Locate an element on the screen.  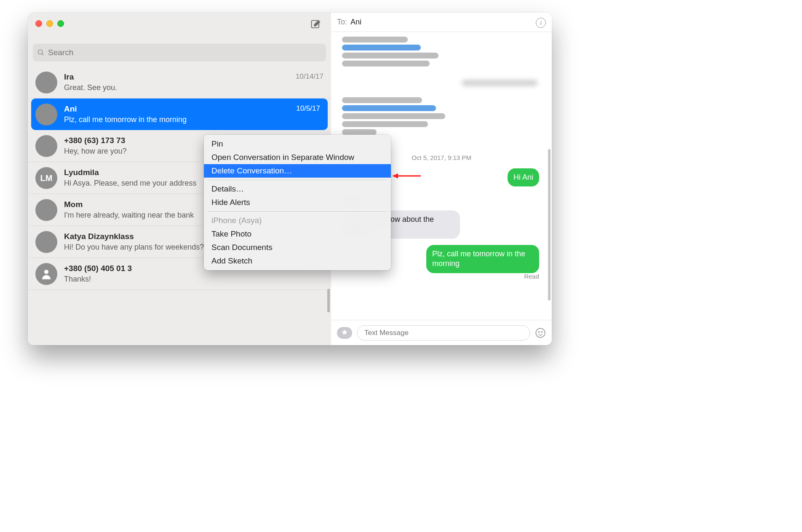
menu-item-hide-alerts: Hide Alerts is located at coordinates (297, 202).